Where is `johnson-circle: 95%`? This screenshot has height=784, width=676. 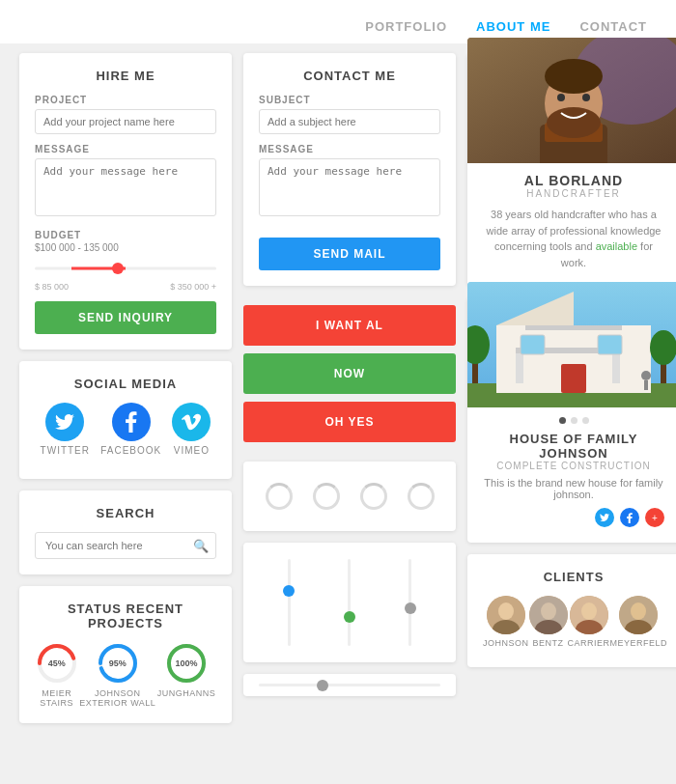
johnson-circle: 95% is located at coordinates (118, 663).